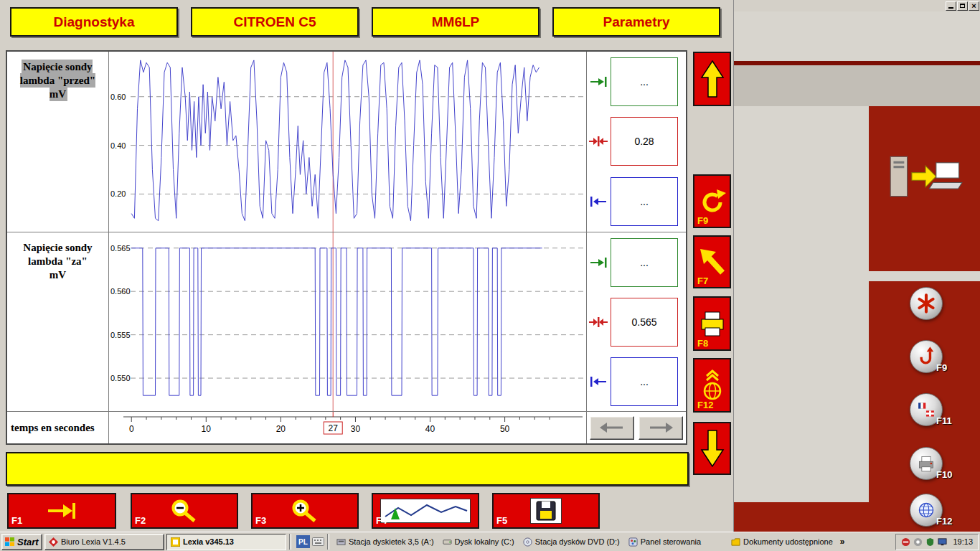 The width and height of the screenshot is (980, 551). Describe the element at coordinates (53, 542) in the screenshot. I see `app-icon` at that location.